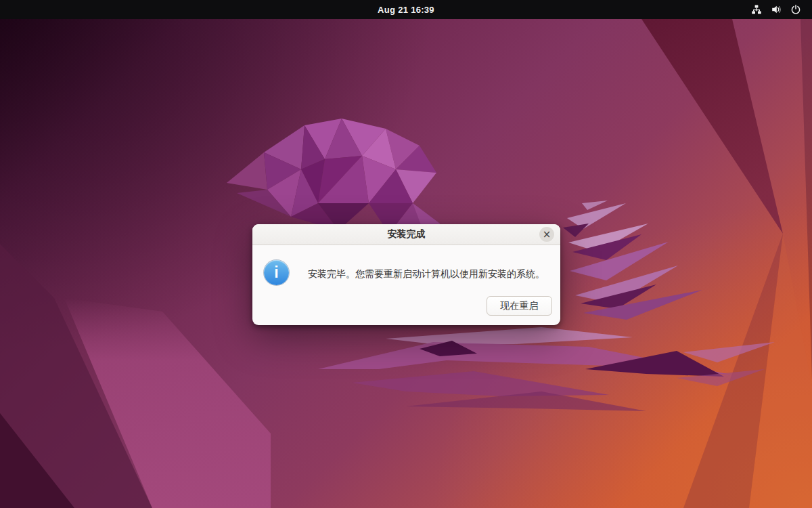 This screenshot has height=508, width=812. What do you see at coordinates (406, 9) in the screenshot?
I see `gnome-top-bar: Aug 21 16:39` at bounding box center [406, 9].